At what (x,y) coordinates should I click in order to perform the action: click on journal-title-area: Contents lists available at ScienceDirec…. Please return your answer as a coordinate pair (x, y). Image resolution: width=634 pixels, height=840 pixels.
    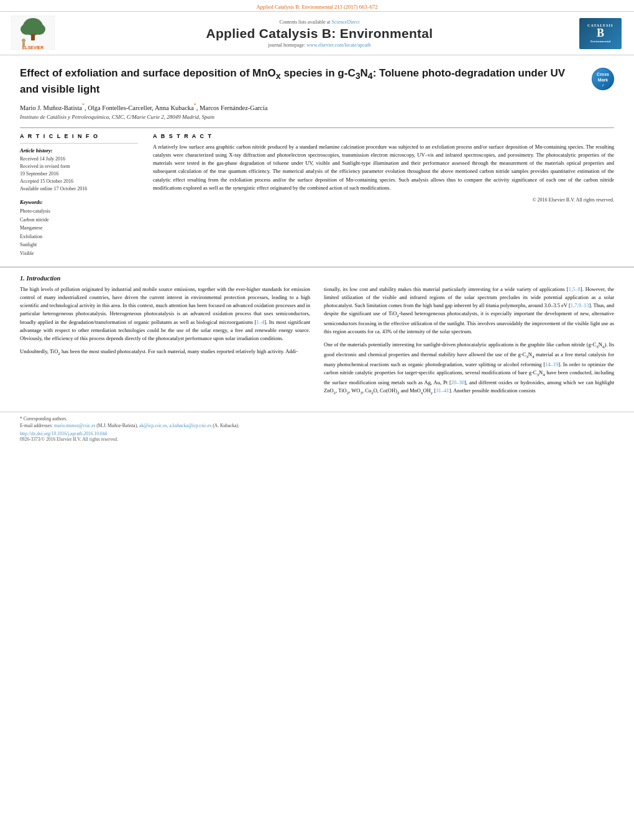
    Looking at the image, I should click on (319, 34).